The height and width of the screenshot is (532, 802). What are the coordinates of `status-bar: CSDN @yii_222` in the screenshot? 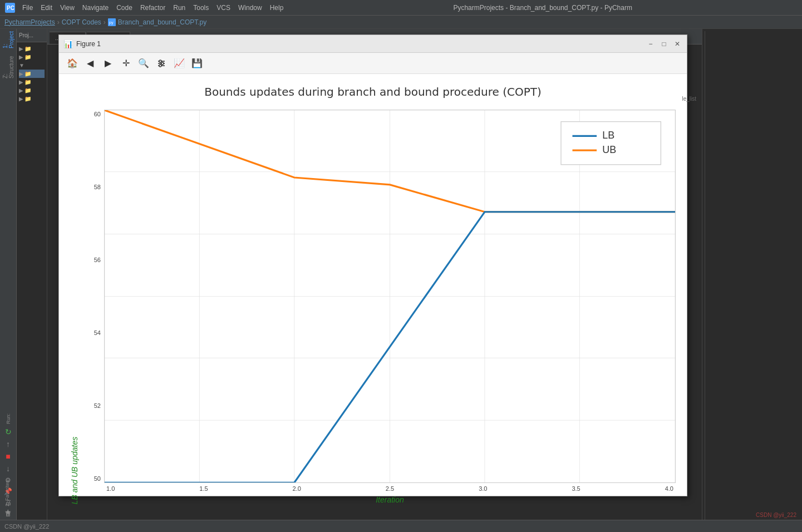 It's located at (401, 526).